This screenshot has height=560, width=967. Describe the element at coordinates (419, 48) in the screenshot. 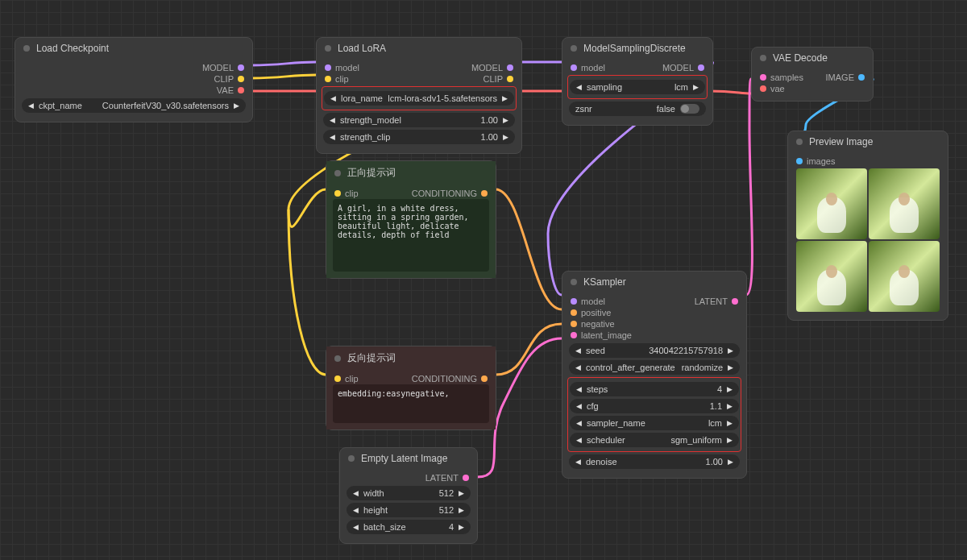

I see `node-header: Load LoRA` at that location.